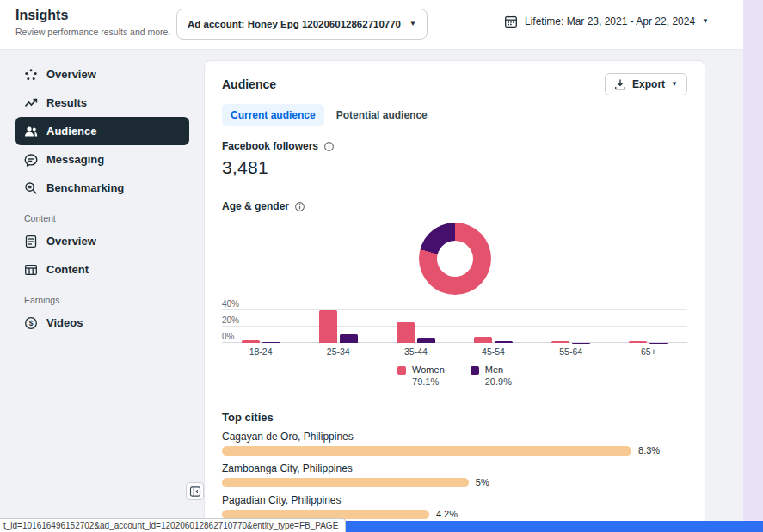 The image size is (763, 532). What do you see at coordinates (31, 242) in the screenshot?
I see `document-icon` at bounding box center [31, 242].